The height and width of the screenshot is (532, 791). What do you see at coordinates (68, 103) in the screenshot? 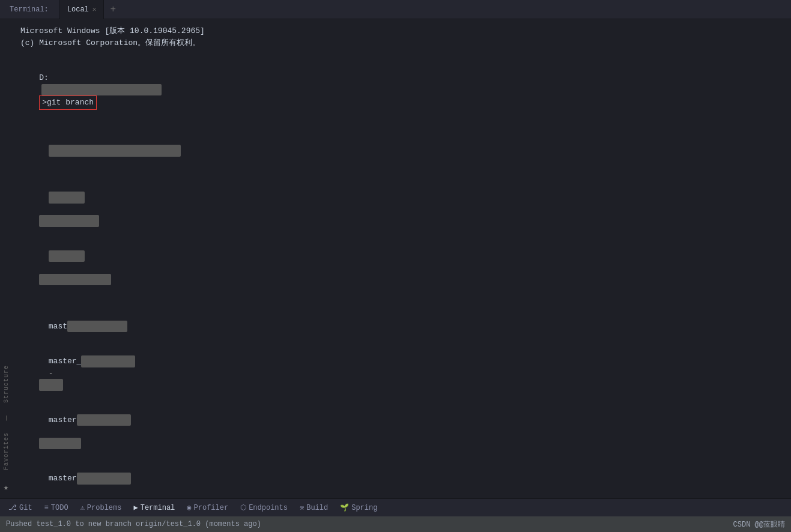
I see `git-branch-command: >git branch` at bounding box center [68, 103].